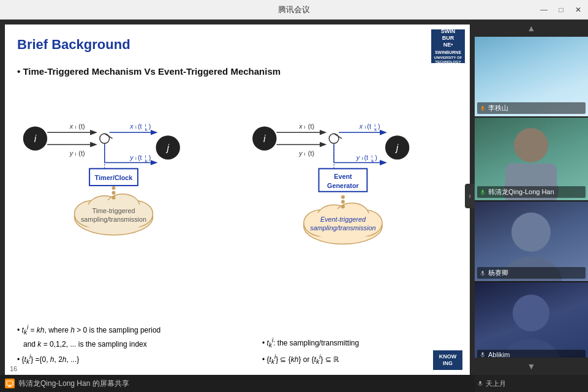  Describe the element at coordinates (532, 366) in the screenshot. I see `scroll-down-button: ▼` at that location.